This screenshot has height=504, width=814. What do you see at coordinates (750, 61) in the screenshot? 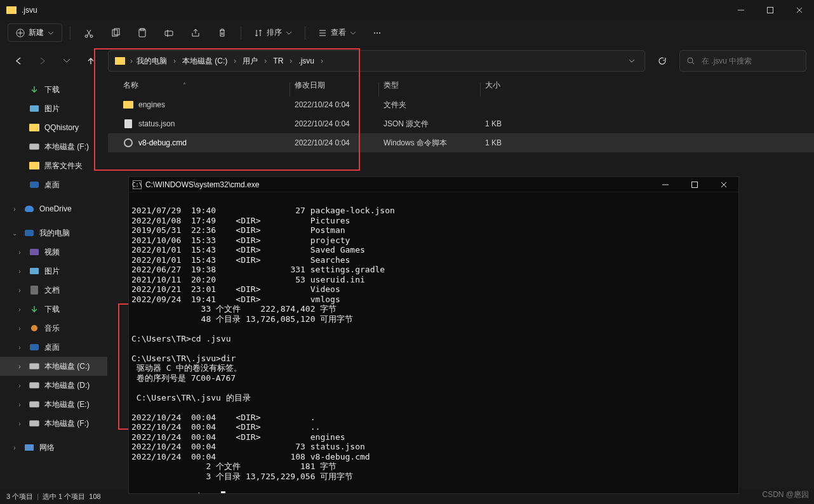
I see `search-input` at bounding box center [750, 61].